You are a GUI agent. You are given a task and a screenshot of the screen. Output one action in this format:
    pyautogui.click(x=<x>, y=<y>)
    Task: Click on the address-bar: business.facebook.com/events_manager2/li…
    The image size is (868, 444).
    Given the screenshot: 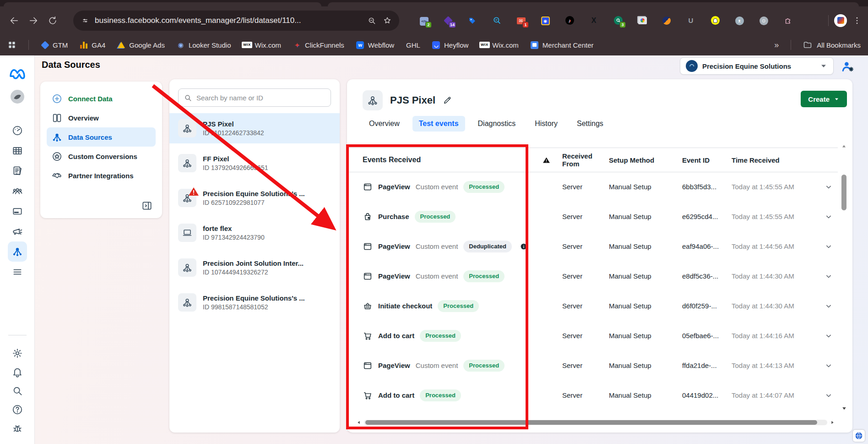 What is the action you would take?
    pyautogui.click(x=236, y=21)
    